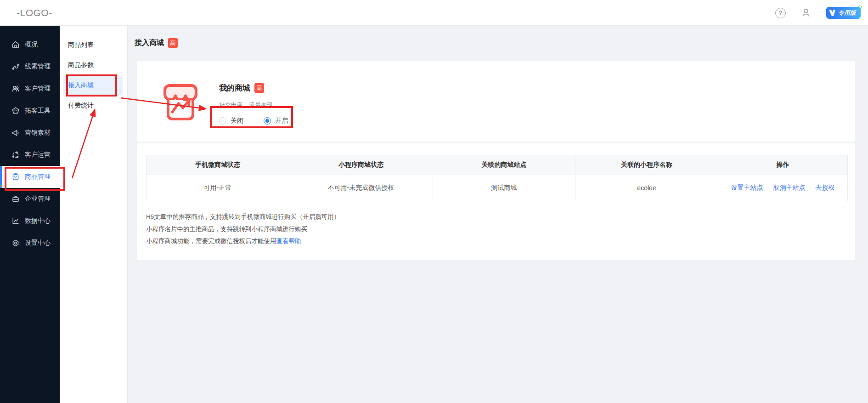  What do you see at coordinates (30, 177) in the screenshot?
I see `sidebar-item-product-management: 商品管理` at bounding box center [30, 177].